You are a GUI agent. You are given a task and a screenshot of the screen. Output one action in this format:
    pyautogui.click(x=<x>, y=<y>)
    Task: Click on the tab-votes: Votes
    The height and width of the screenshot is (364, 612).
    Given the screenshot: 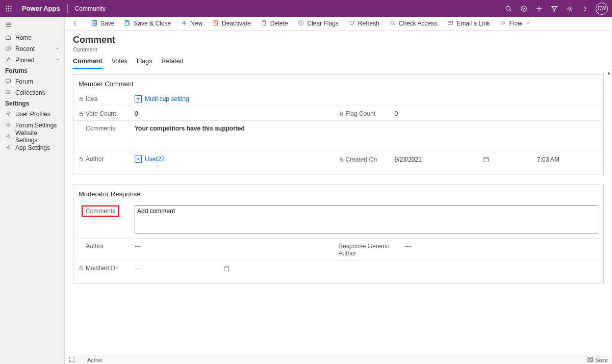 What is the action you would take?
    pyautogui.click(x=119, y=63)
    